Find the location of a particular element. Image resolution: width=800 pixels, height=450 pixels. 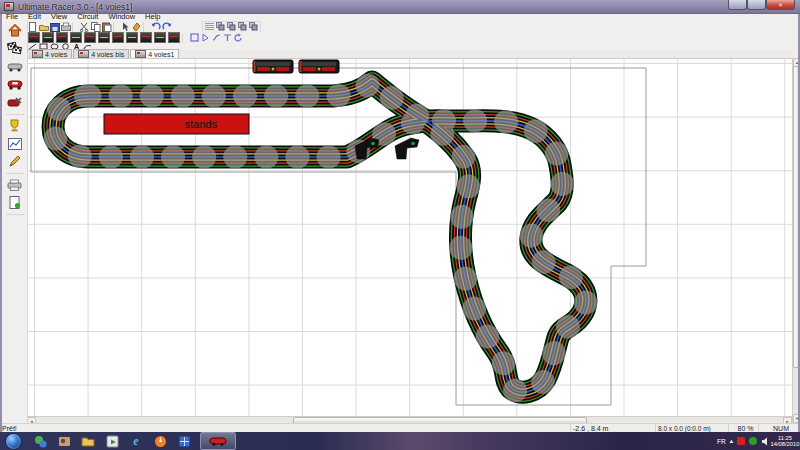

windows-taskbar: e FR ▴ 11:25 14/08/2010 is located at coordinates (400, 441).